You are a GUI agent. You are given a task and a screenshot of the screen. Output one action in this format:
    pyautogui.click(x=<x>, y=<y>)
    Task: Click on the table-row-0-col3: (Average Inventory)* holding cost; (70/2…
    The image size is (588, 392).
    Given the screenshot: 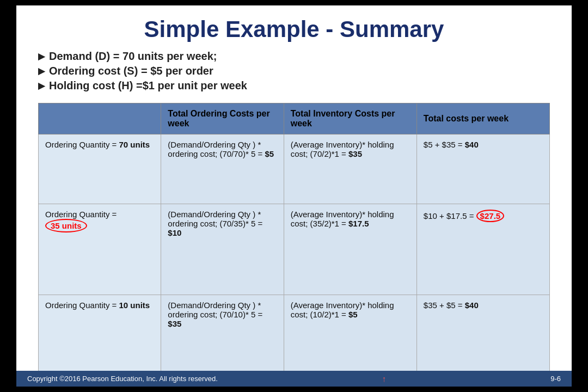 What is the action you would take?
    pyautogui.click(x=350, y=169)
    